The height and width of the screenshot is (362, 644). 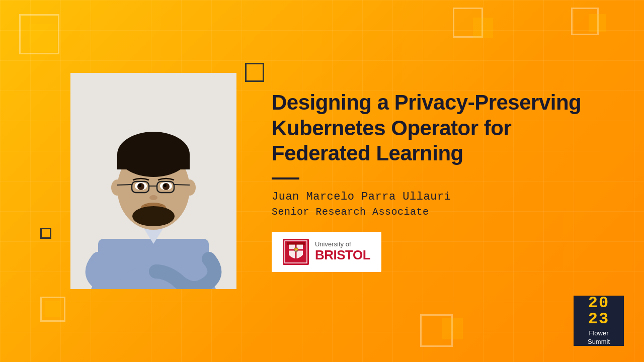 I want to click on talk-title: Designing a Privacy-Preserving Kubernete…, so click(x=443, y=128).